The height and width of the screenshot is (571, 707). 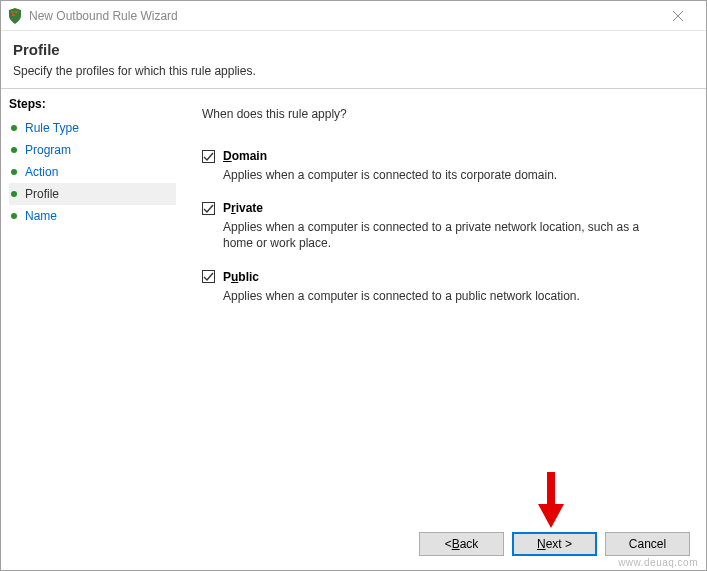 I want to click on step-label: Name, so click(x=41, y=216).